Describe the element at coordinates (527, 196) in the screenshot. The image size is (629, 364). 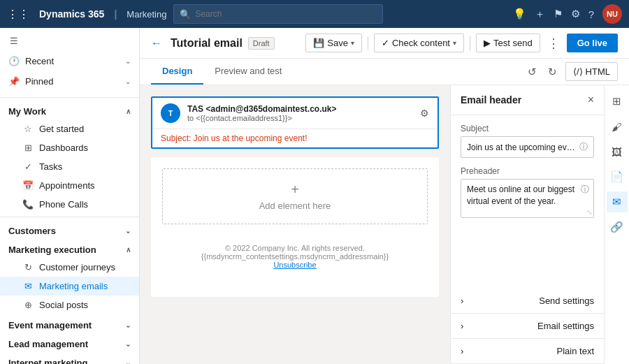
I see `preheader-value: Meet us online at our biggest virtual ev…` at that location.